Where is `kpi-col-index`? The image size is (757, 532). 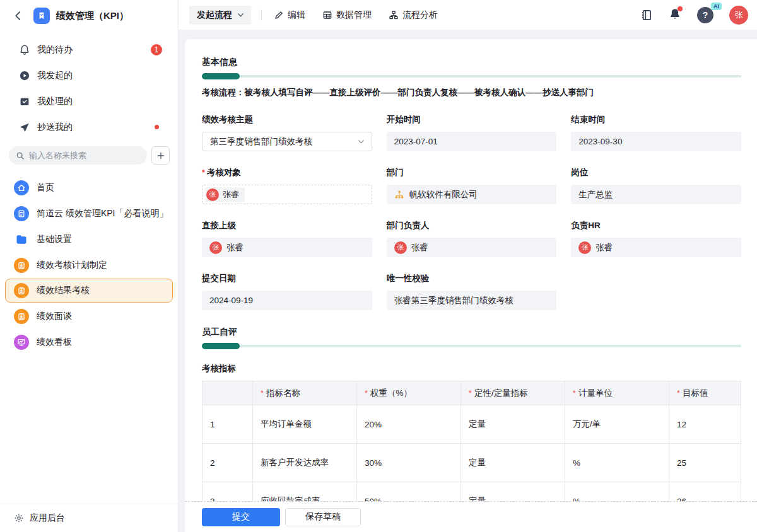 kpi-col-index is located at coordinates (228, 393).